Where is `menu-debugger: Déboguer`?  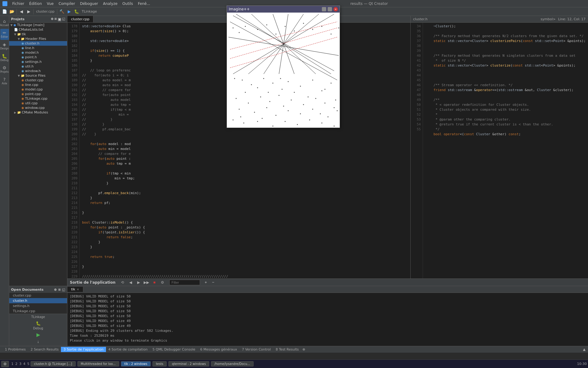 menu-debugger: Déboguer is located at coordinates (89, 4).